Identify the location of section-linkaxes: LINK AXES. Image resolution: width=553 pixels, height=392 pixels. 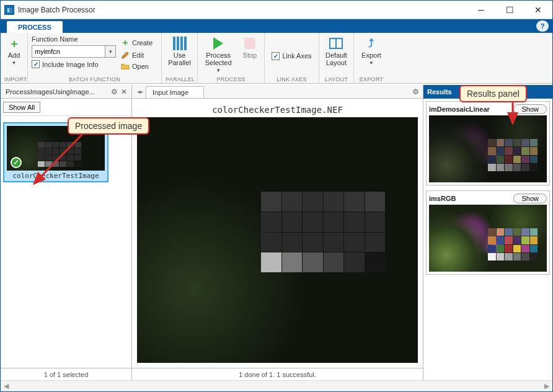
(291, 79).